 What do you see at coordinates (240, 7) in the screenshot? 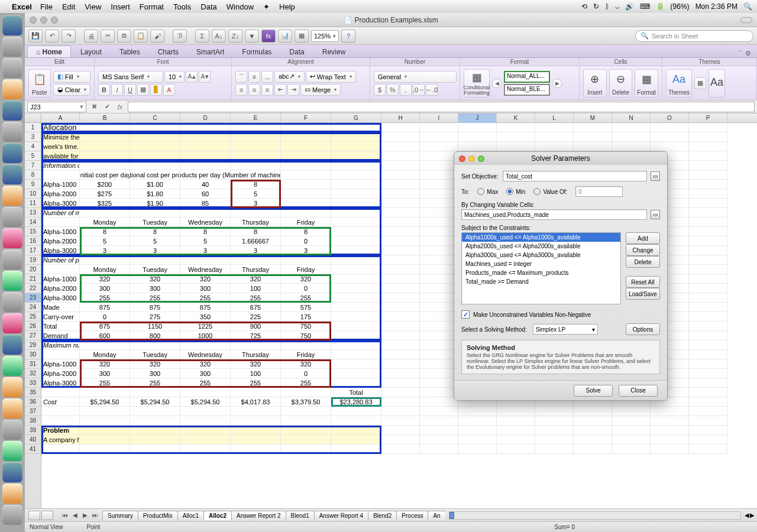
I see `menu-window: Window` at bounding box center [240, 7].